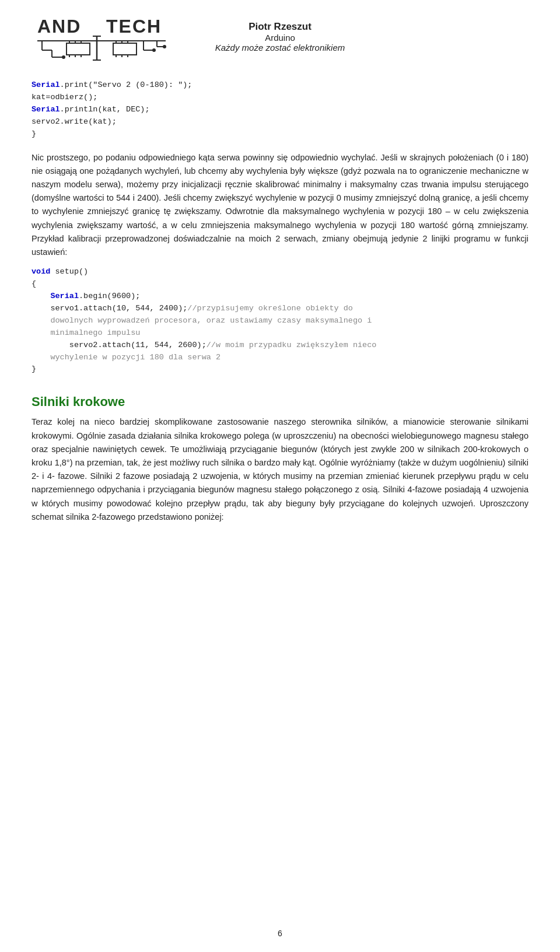 Image resolution: width=560 pixels, height=952 pixels. What do you see at coordinates (69, 272) in the screenshot?
I see `code-setup-fn: setup()` at bounding box center [69, 272].